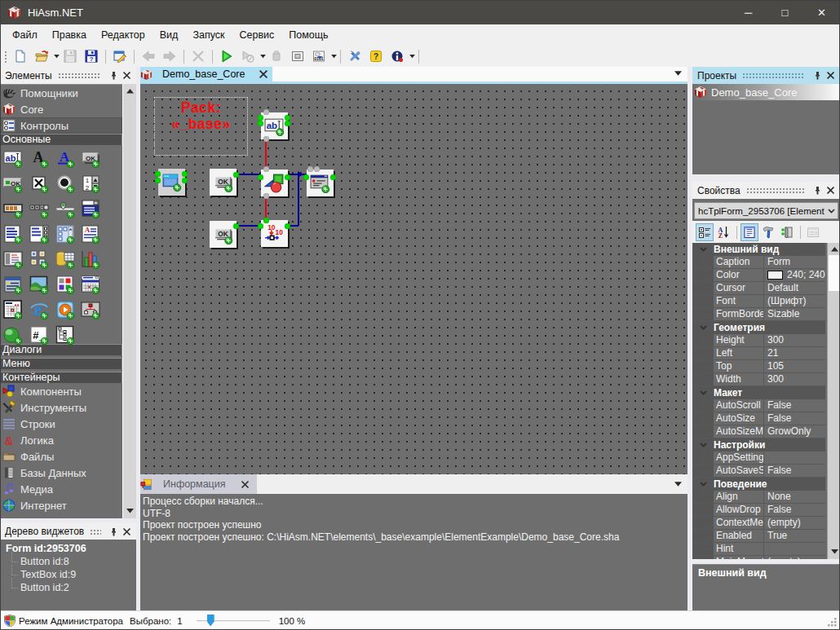 This screenshot has height=630, width=840. I want to click on scroll-up-arrow-icon, so click(130, 91).